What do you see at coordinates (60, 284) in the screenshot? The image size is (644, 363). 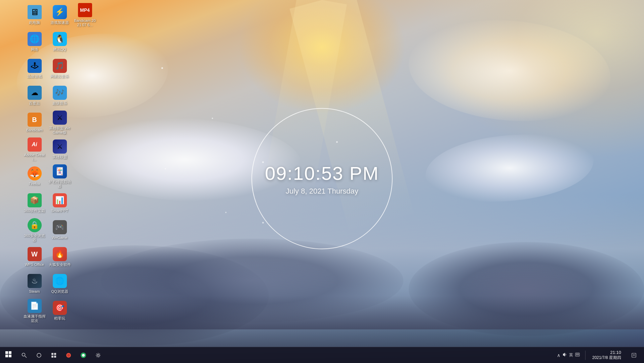 I see `desktop-icon-qqbrowser: 🌐 QQ浏览器` at bounding box center [60, 284].